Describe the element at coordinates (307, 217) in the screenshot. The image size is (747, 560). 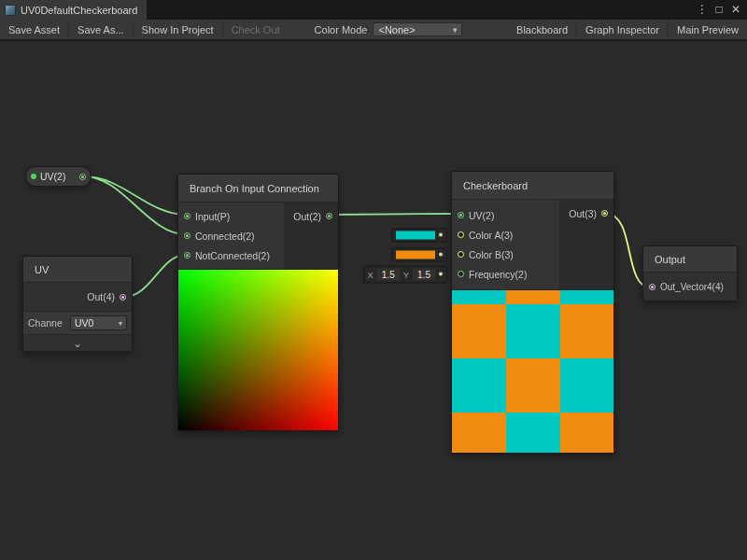
I see `branch-out-label: Out(2)` at that location.